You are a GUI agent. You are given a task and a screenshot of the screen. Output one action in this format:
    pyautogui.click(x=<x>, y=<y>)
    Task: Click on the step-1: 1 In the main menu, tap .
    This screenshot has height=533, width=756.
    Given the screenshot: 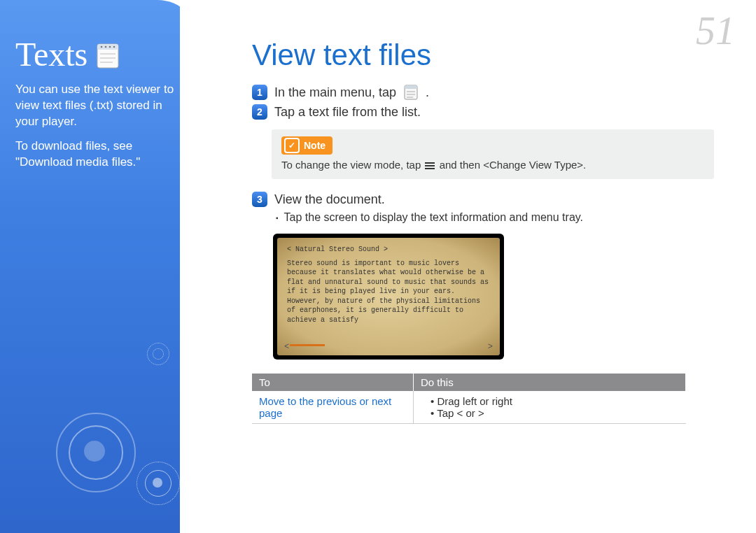 What is the action you would take?
    pyautogui.click(x=483, y=92)
    